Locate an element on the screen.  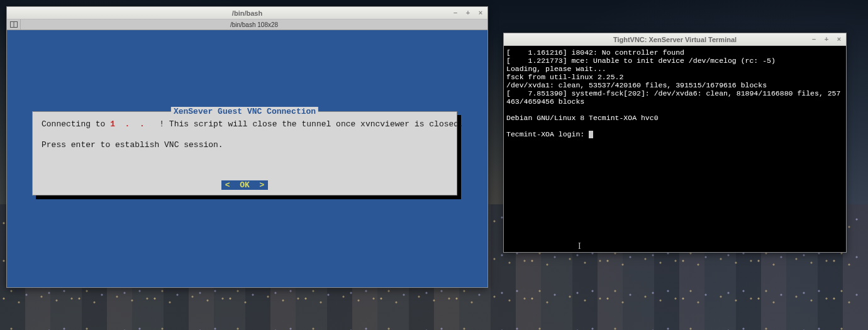
text-caret-icon: I is located at coordinates (580, 246).